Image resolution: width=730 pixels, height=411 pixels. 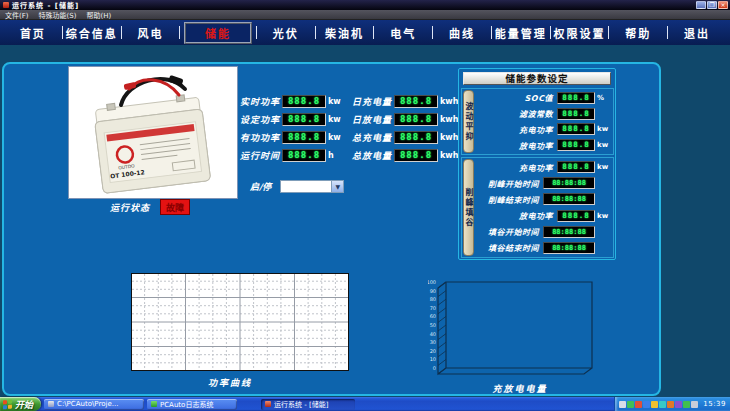 I want to click on run-status-indicator: 故障, so click(x=175, y=207).